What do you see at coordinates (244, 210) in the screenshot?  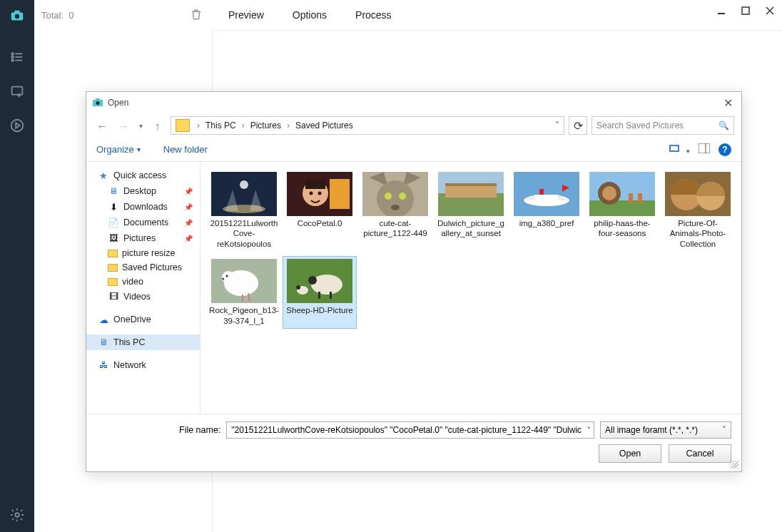 I see `file-item: 20151221LulworthCove-reKotsiopoulos` at bounding box center [244, 210].